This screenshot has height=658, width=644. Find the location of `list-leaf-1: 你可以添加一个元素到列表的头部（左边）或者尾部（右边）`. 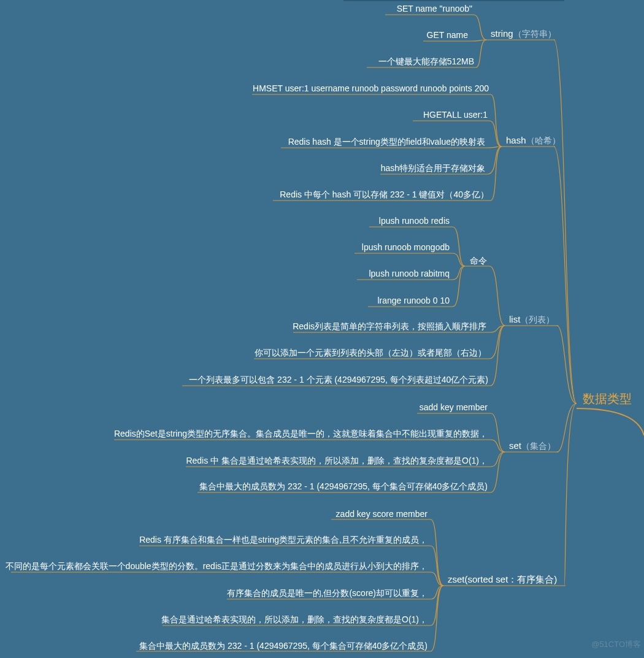

list-leaf-1: 你可以添加一个元素到列表的头部（左边）或者尾部（右边） is located at coordinates (370, 353).